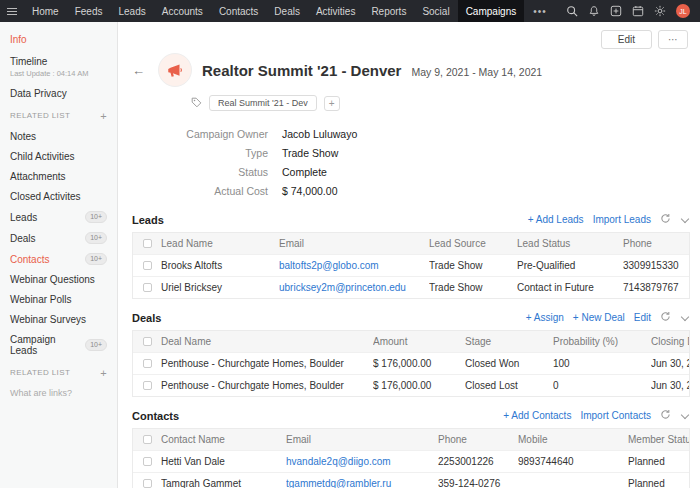  I want to click on app-menu-icon, so click(12, 11).